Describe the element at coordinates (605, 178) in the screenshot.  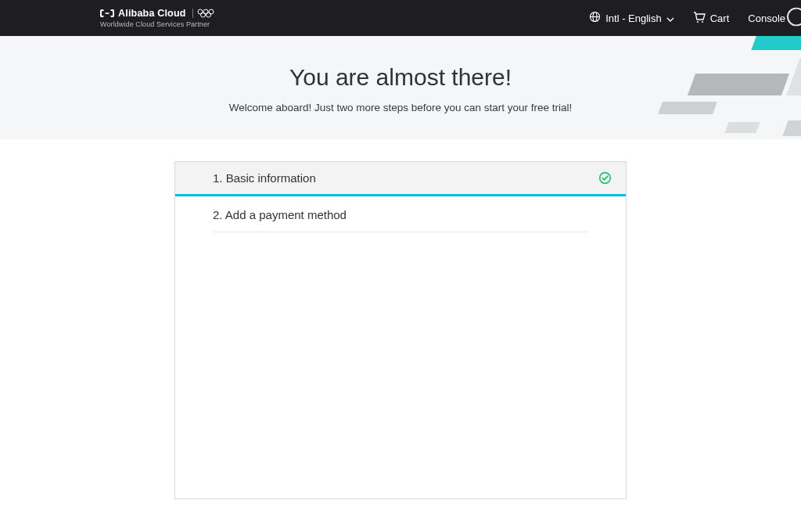
I see `check-circle-icon` at that location.